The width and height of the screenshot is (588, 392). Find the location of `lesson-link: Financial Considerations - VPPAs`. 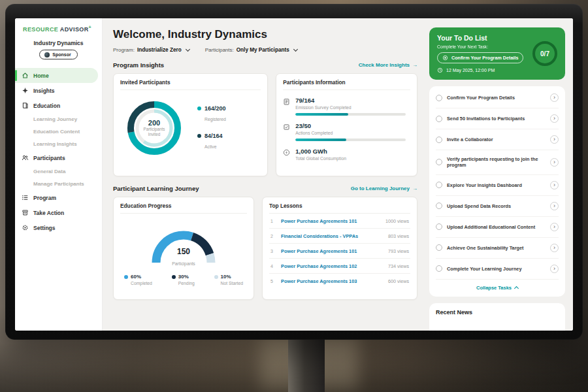

lesson-link: Financial Considerations - VPPAs is located at coordinates (332, 237).